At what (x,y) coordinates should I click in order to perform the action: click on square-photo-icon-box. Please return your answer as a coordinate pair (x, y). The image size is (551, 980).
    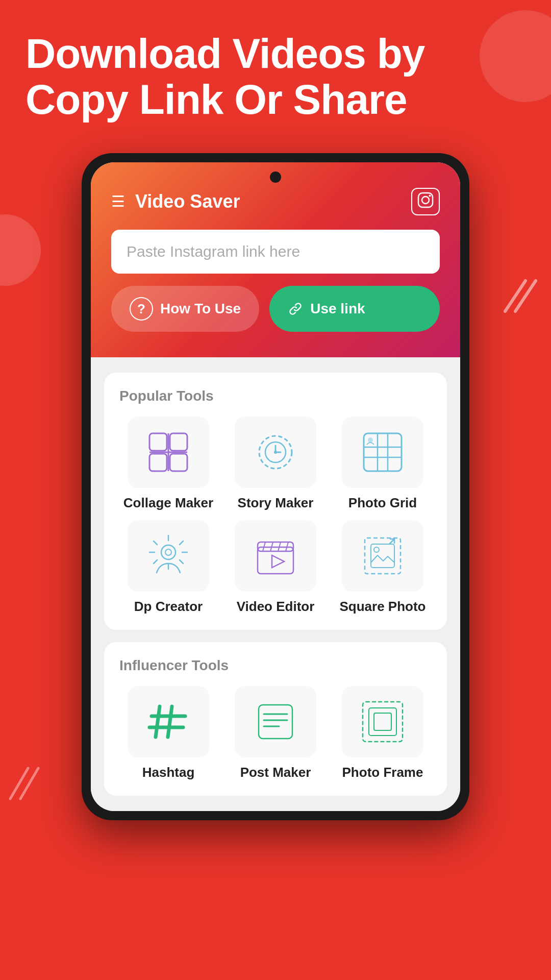
    Looking at the image, I should click on (383, 556).